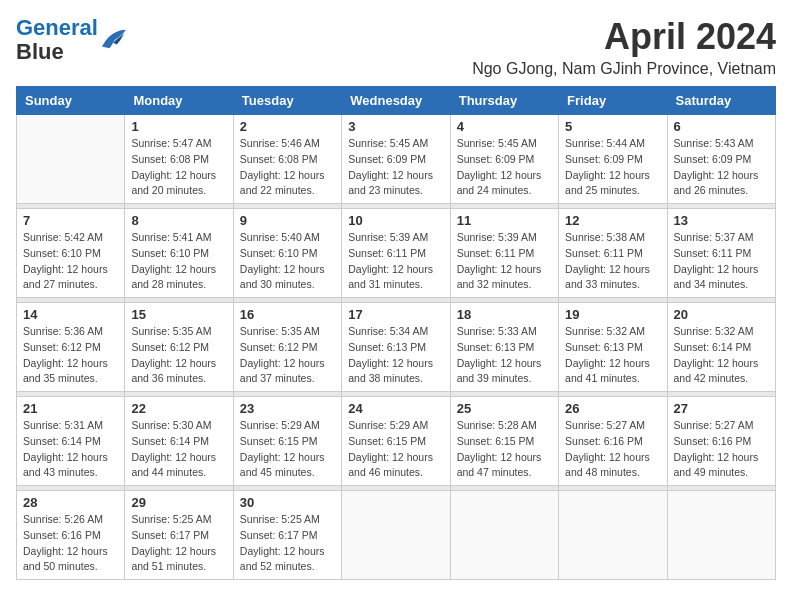 The image size is (792, 612). Describe the element at coordinates (396, 160) in the screenshot. I see `calendar-cell: 3Sunrise: 5:45 AMSunset: 6:09 PMDaylight…` at that location.